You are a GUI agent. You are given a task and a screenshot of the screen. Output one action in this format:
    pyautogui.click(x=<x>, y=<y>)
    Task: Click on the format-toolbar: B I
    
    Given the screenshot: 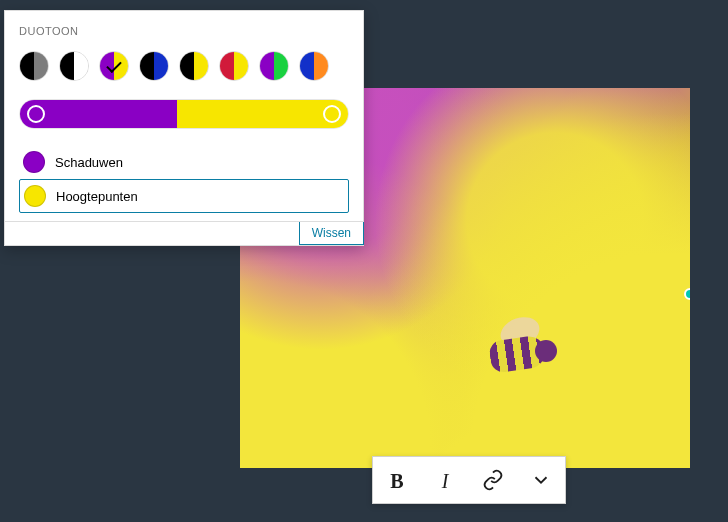 What is the action you would take?
    pyautogui.click(x=469, y=480)
    